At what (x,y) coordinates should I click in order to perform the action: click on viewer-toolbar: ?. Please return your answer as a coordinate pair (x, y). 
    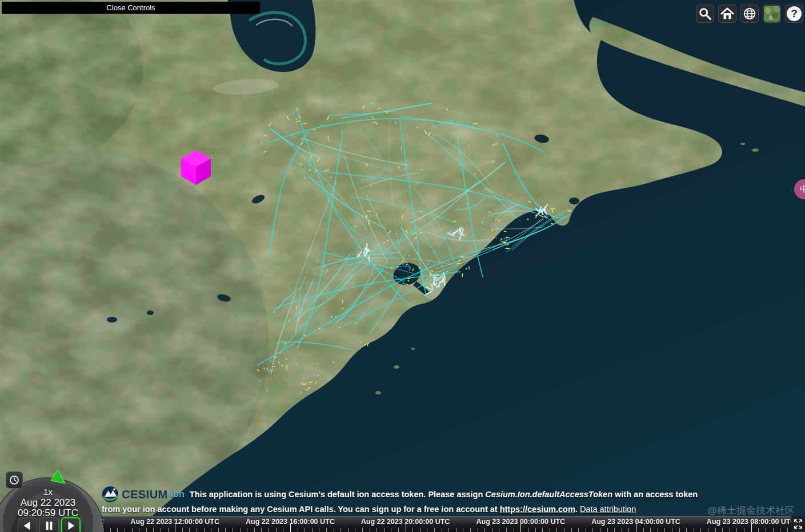
    Looking at the image, I should click on (750, 14).